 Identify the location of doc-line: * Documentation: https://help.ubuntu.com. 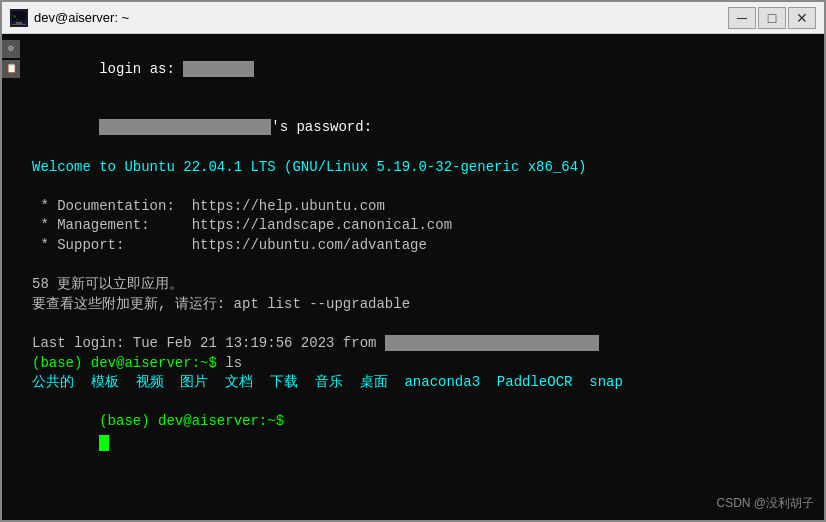
(424, 207).